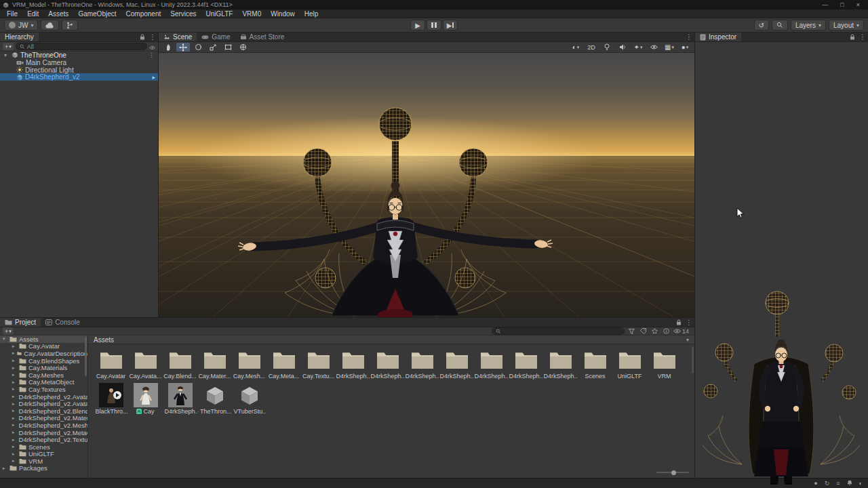  Describe the element at coordinates (312, 14) in the screenshot. I see `menu-item: Help` at that location.